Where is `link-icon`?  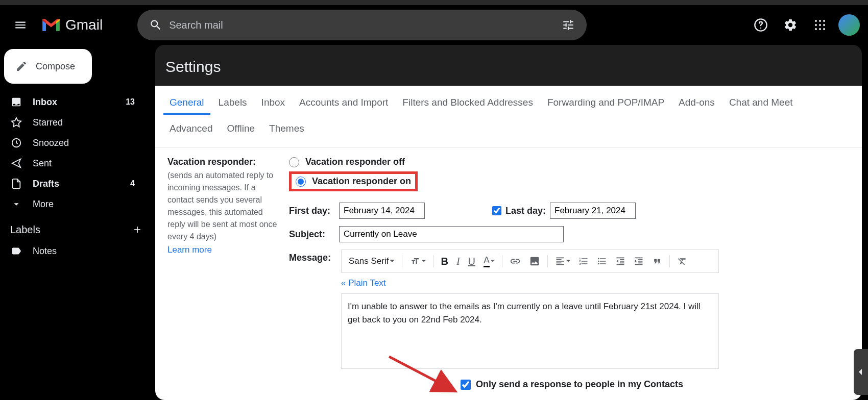
link-icon is located at coordinates (515, 261).